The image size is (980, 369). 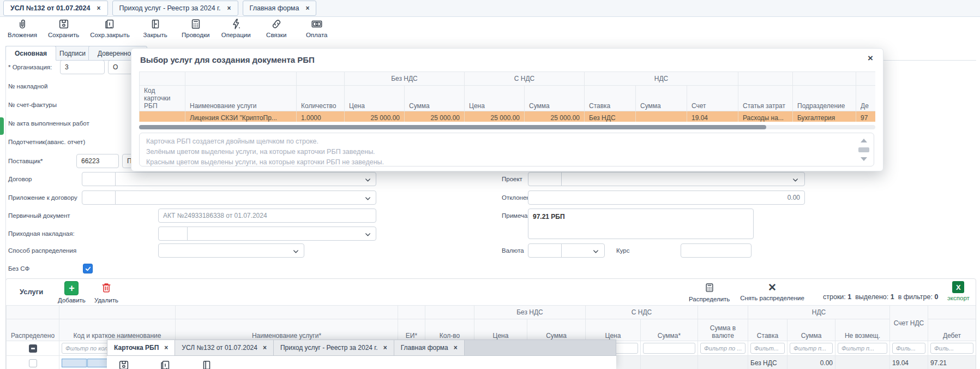 I want to click on column-header: Счет, so click(x=713, y=98).